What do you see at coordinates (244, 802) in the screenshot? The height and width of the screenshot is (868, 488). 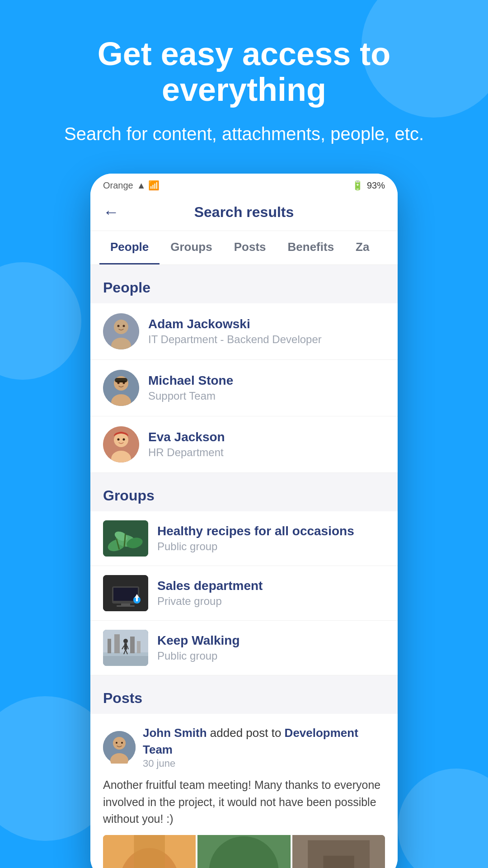 I see `post-text: Another fruitful team meeting! Many than…` at bounding box center [244, 802].